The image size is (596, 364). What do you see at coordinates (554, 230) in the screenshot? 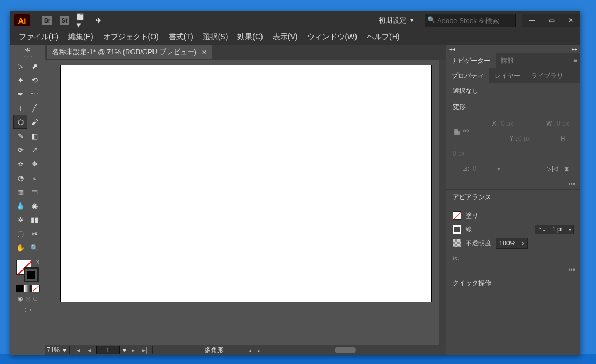
I see `stroke-weight-input: ⌃⌄ ▾` at bounding box center [554, 230].